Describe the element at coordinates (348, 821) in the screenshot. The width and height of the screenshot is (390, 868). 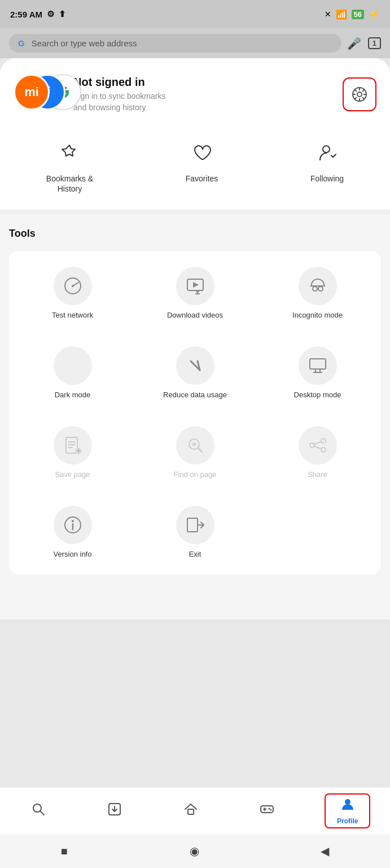
I see `nav-profile-label: Profile` at that location.